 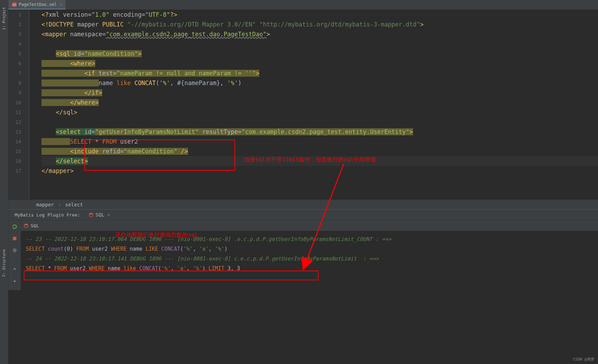 What do you see at coordinates (303, 204) in the screenshot?
I see `breadcrumb: mapper › select` at bounding box center [303, 204].